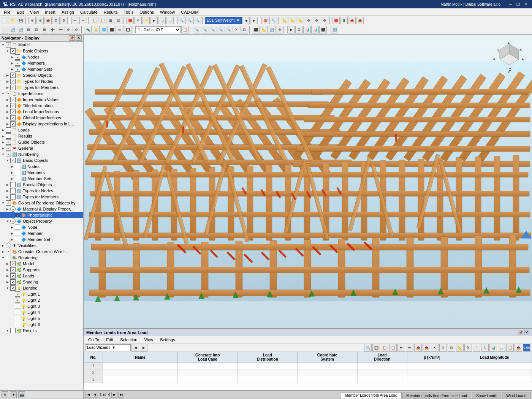 Image resolution: width=532 pixels, height=399 pixels. Describe the element at coordinates (451, 348) in the screenshot. I see `table-tb-11: ⊡` at that location.